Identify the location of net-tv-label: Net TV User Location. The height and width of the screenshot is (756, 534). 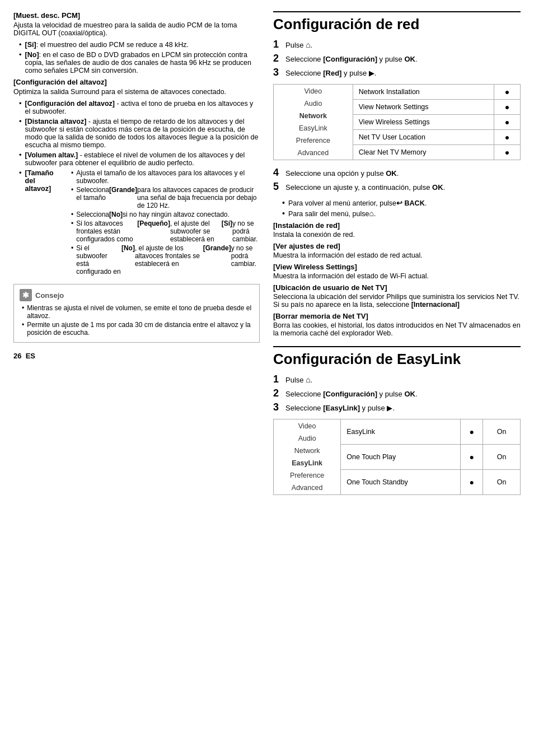
(423, 138).